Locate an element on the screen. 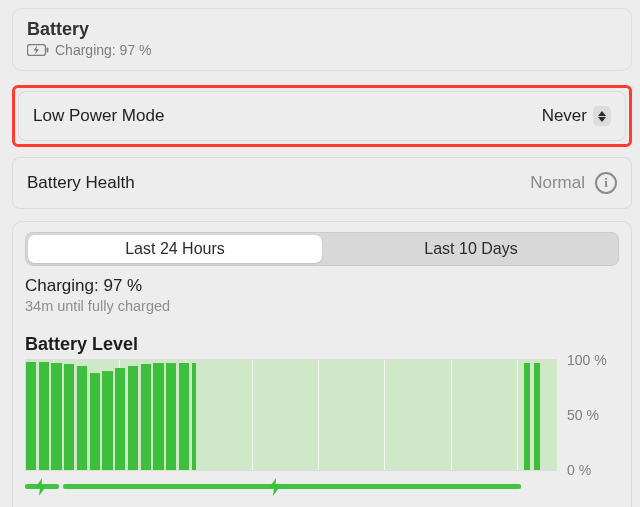  tab-last-10-days: Last 10 Days is located at coordinates (471, 249).